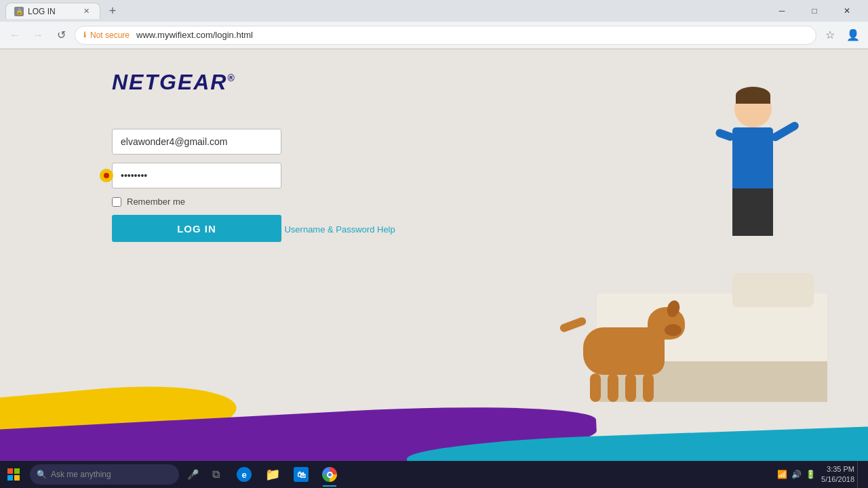  Describe the element at coordinates (823, 474) in the screenshot. I see `system-tray: 📶 🔊 🔋 3:35 PM 5/16/2018` at that location.